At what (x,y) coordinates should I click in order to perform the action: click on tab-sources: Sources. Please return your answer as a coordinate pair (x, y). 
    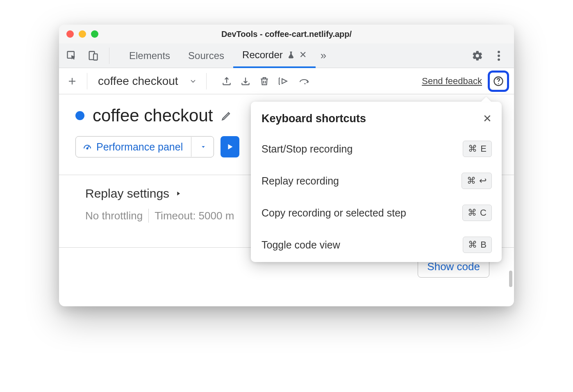
    Looking at the image, I should click on (206, 56).